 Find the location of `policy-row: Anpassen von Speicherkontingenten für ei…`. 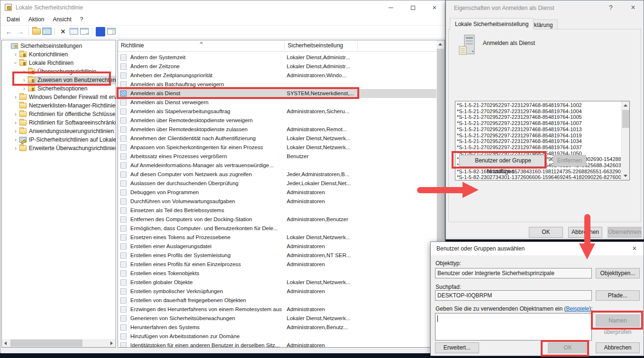

policy-row: Anpassen von Speicherkontingenten für ei… is located at coordinates (277, 148).